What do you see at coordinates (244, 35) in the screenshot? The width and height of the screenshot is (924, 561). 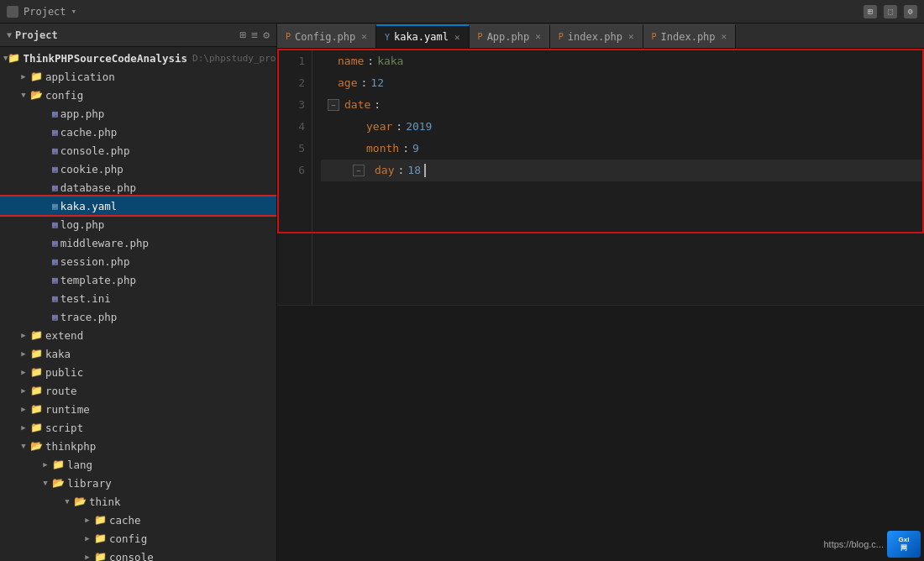 I see `expand-all-icon: ⊞` at bounding box center [244, 35].